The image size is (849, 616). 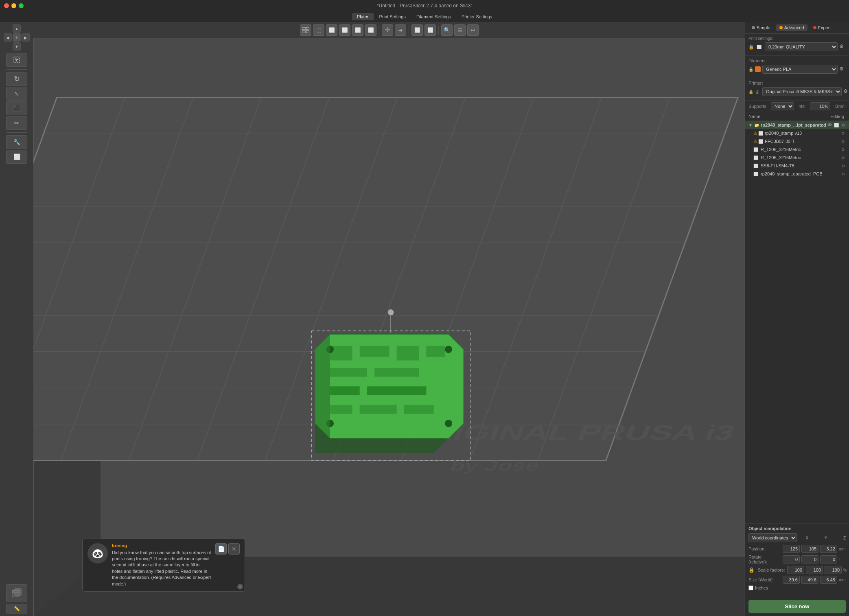 What do you see at coordinates (751, 570) in the screenshot?
I see `scale-lock-icon: 🔒` at bounding box center [751, 570].